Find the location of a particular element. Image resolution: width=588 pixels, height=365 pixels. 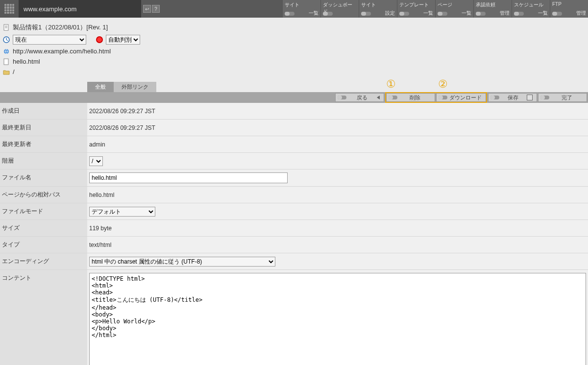

link-icon is located at coordinates (6, 51).